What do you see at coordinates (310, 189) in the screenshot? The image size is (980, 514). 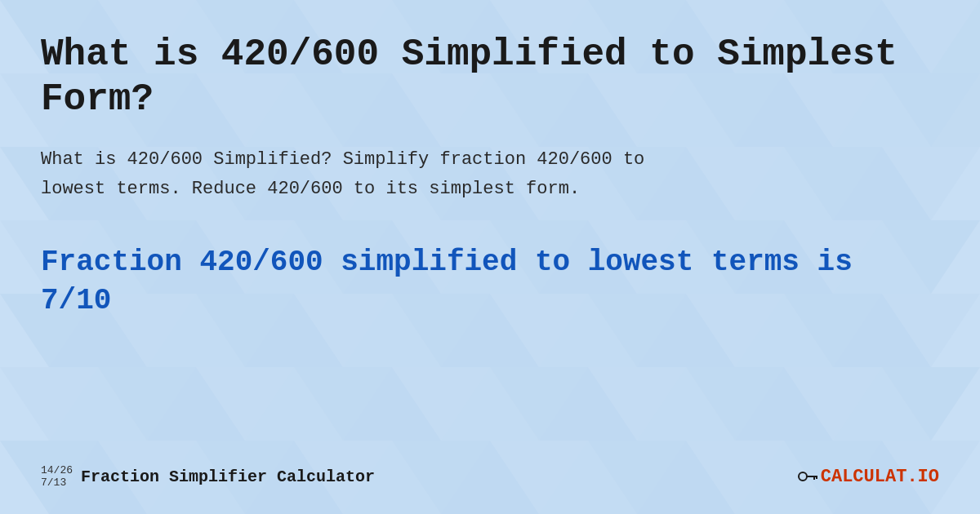 I see `description-line2: lowest terms. Reduce 420/600 to its simp…` at bounding box center [310, 189].